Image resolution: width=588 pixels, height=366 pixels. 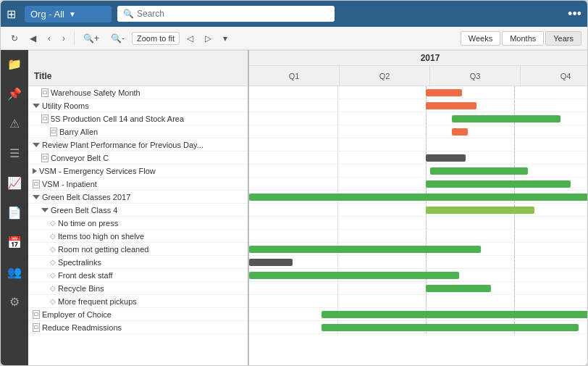 I want to click on year-text: 2017, so click(x=430, y=58).